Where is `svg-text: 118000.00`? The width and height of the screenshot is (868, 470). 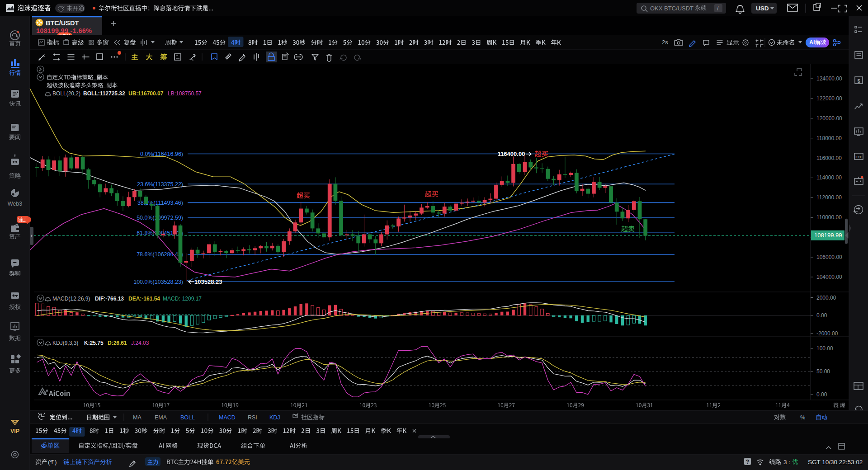 svg-text: 118000.00 is located at coordinates (829, 138).